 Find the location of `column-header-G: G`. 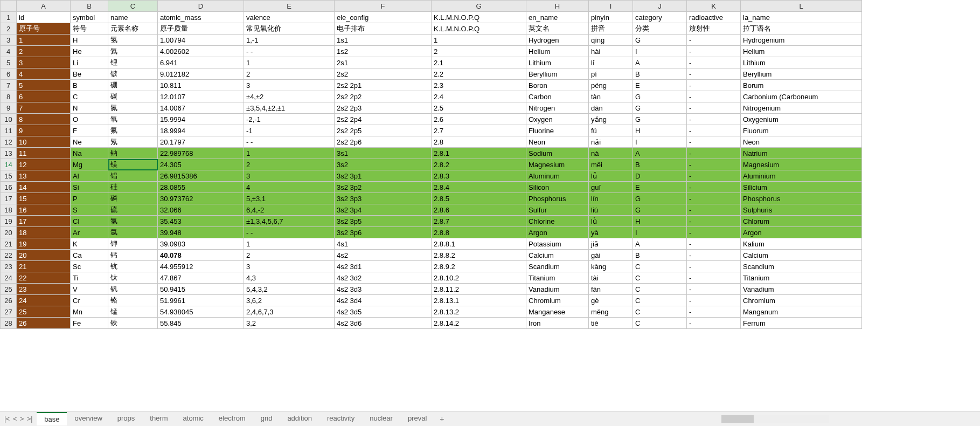

column-header-G: G is located at coordinates (479, 6).